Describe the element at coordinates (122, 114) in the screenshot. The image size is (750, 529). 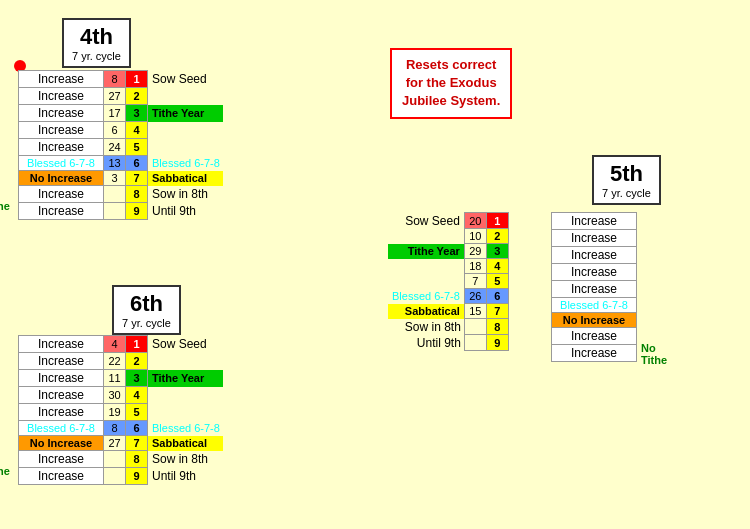
I see `table-row: Increase 17 3 Tithe Year` at that location.